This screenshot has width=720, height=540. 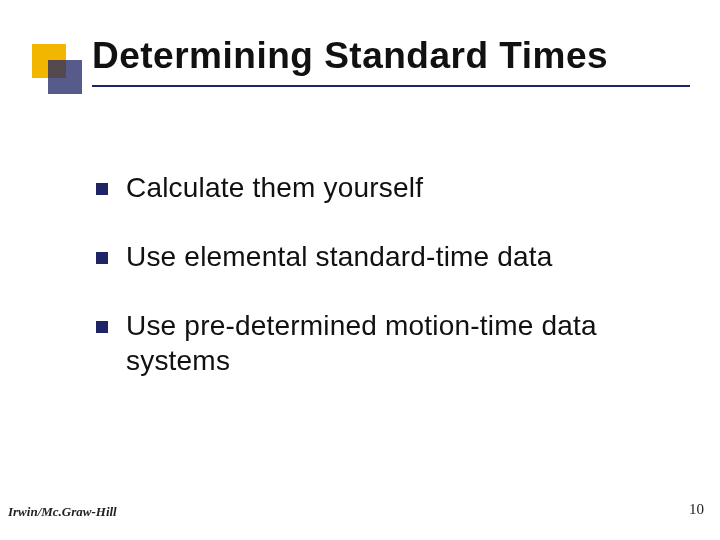 I want to click on accent-square-navy, so click(x=65, y=77).